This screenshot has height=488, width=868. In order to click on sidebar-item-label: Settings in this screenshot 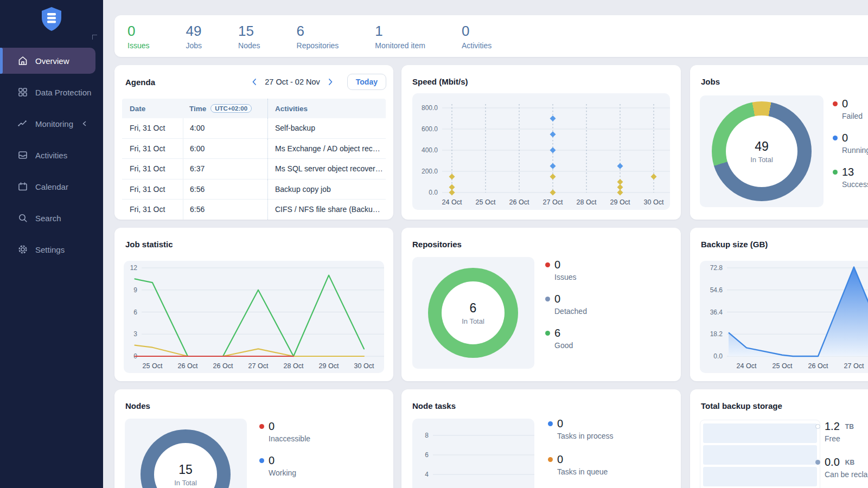, I will do `click(50, 249)`.